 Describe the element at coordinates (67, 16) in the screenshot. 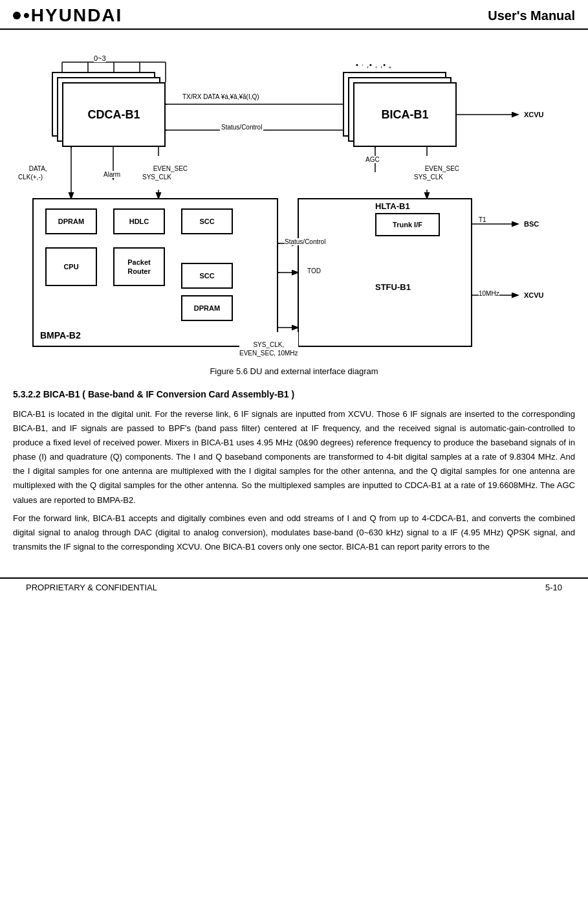

I see `logo: •HYUNDAI` at that location.